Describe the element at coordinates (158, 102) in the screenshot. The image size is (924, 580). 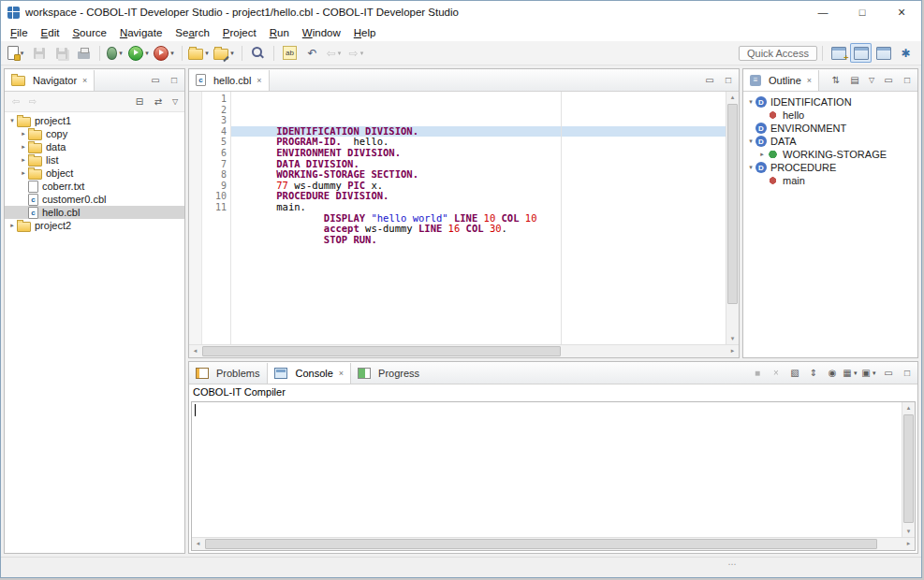
I see `link-with-editor-button: ⇄` at that location.